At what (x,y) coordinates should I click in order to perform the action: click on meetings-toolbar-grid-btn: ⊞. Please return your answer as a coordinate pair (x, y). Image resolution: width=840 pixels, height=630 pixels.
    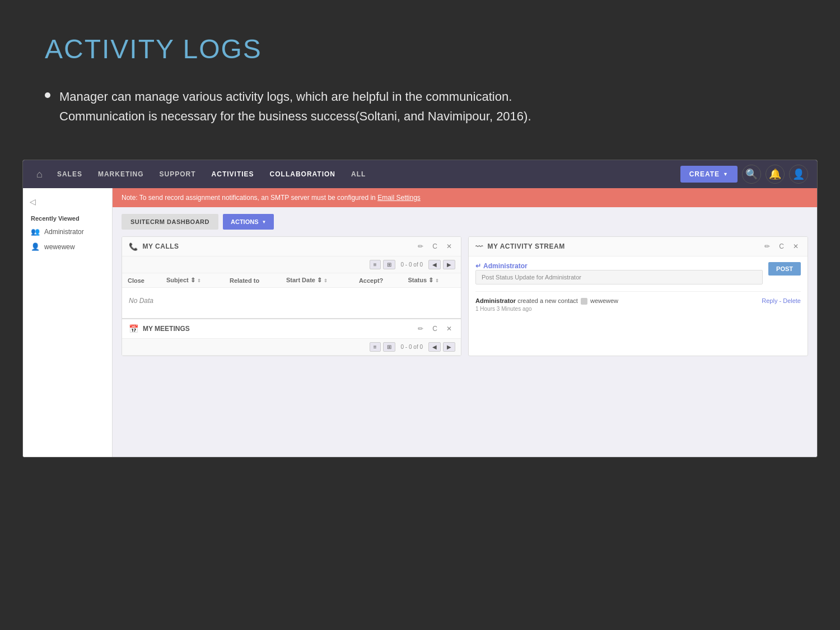
    Looking at the image, I should click on (389, 347).